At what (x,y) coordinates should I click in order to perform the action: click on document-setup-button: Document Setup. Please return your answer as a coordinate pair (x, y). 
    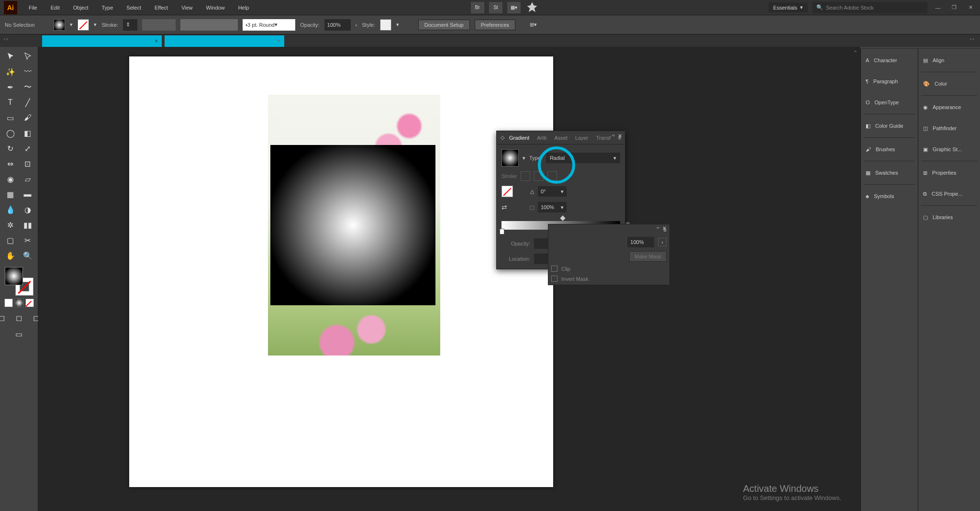
    Looking at the image, I should click on (444, 25).